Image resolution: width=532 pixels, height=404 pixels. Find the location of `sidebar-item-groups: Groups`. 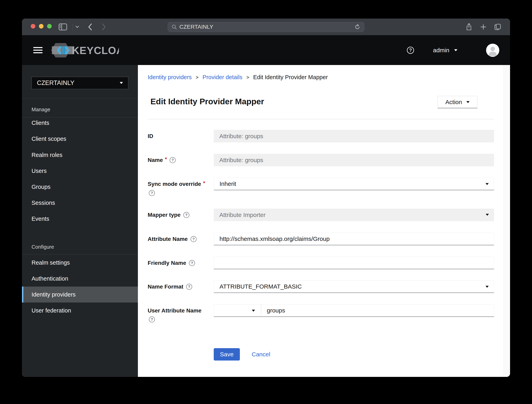

sidebar-item-groups: Groups is located at coordinates (80, 187).